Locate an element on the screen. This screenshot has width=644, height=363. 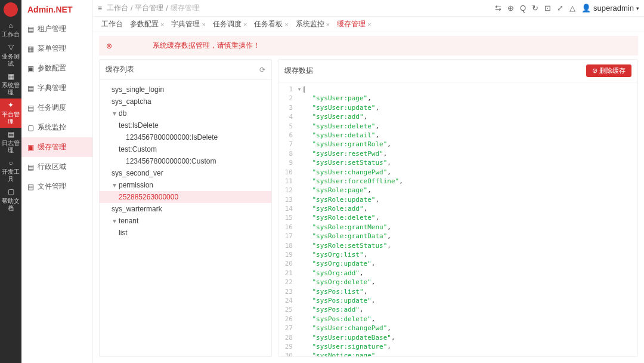
tab-1: 参数配置× is located at coordinates (147, 24).